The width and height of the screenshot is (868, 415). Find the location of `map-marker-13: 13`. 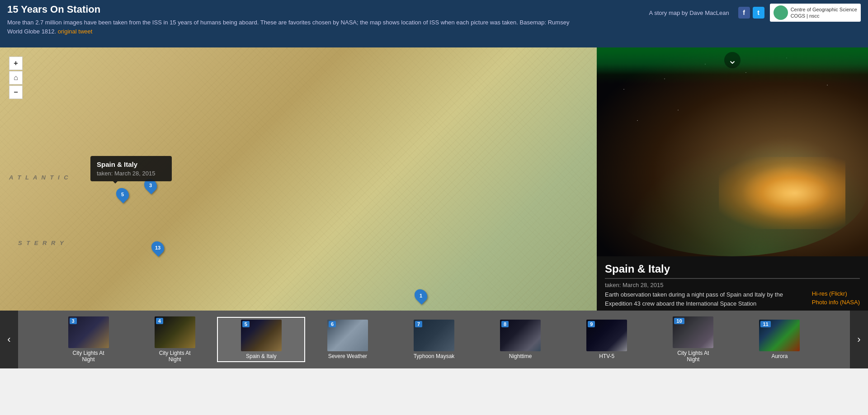

map-marker-13: 13 is located at coordinates (158, 248).